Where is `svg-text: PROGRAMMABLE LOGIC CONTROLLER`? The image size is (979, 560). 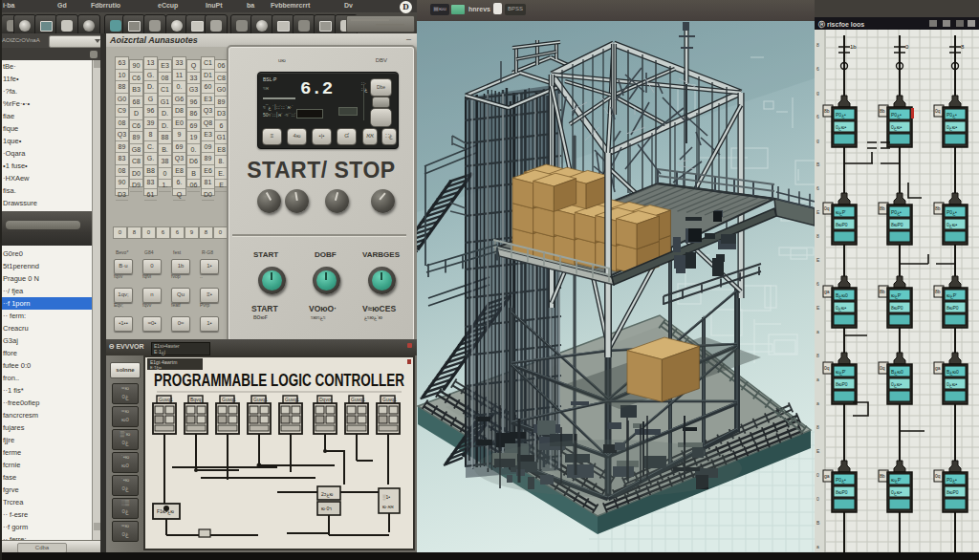 svg-text: PROGRAMMABLE LOGIC CONTROLLER is located at coordinates (279, 380).